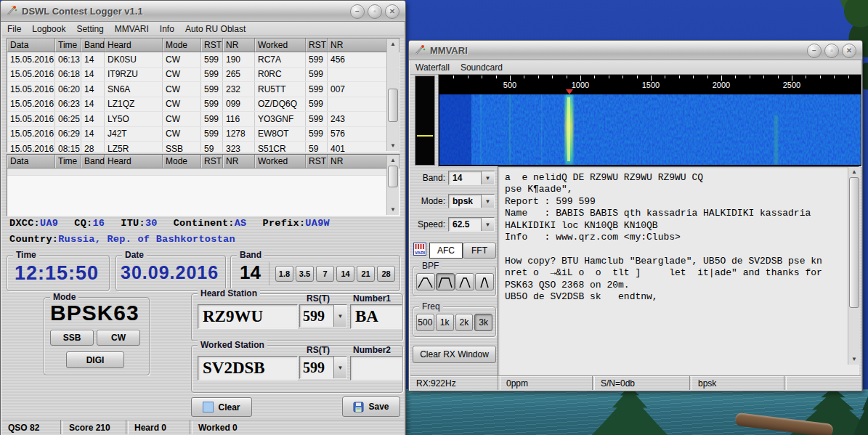 This screenshot has width=868, height=435. I want to click on menu-item-soundcard: Soundcard, so click(482, 68).